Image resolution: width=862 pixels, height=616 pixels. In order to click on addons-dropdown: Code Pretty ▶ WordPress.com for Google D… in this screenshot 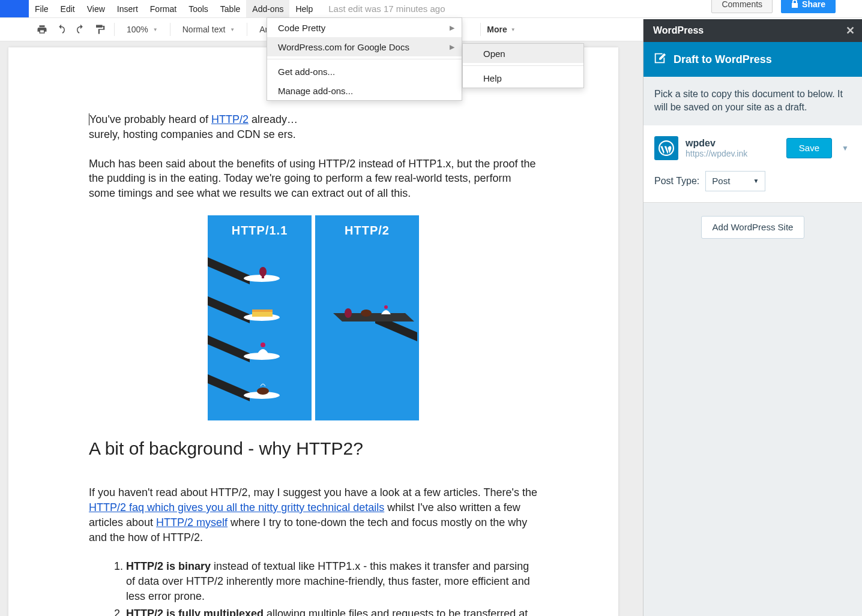, I will do `click(364, 59)`.